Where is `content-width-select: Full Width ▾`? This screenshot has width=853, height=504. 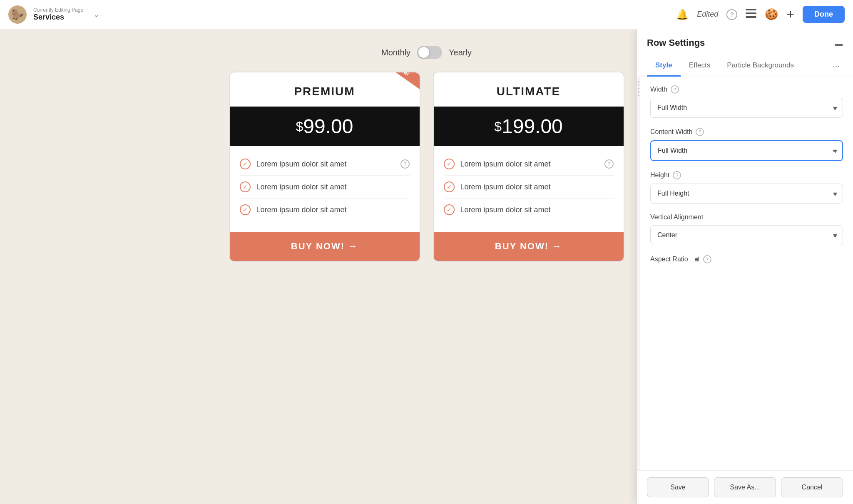
content-width-select: Full Width ▾ is located at coordinates (747, 151).